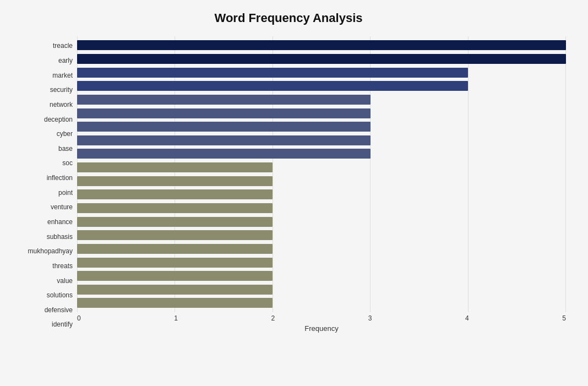 The height and width of the screenshot is (386, 588). I want to click on y-label: network, so click(61, 105).